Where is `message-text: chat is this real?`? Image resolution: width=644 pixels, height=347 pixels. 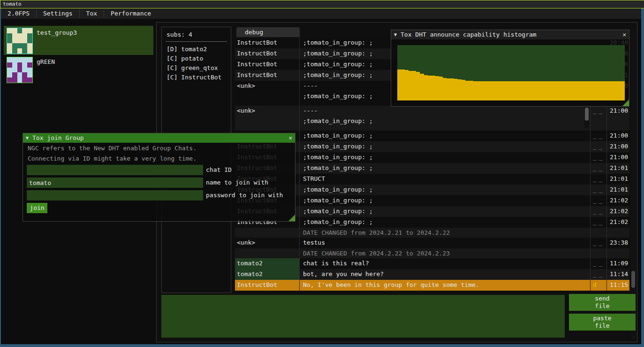
message-text: chat is this real? is located at coordinates (445, 264).